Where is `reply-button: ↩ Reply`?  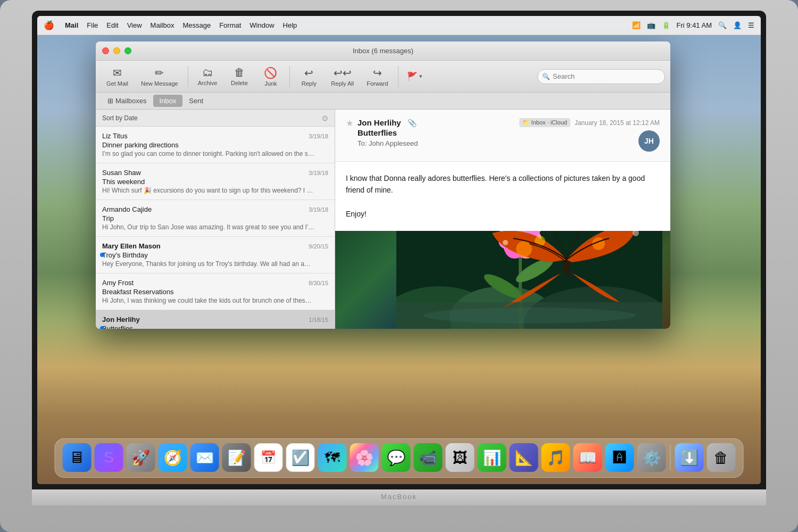 reply-button: ↩ Reply is located at coordinates (309, 77).